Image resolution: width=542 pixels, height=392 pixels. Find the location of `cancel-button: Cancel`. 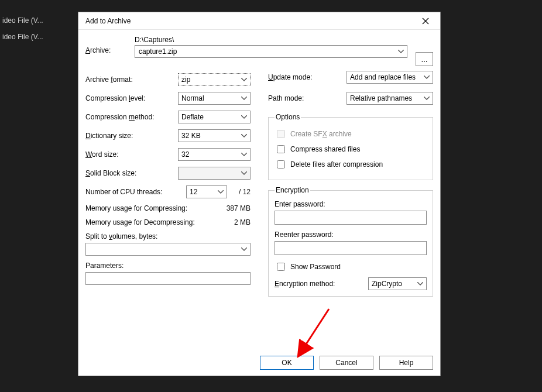

cancel-button: Cancel is located at coordinates (347, 363).